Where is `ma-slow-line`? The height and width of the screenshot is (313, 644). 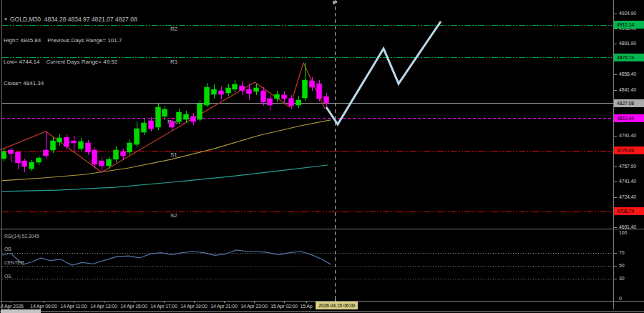
ma-slow-line is located at coordinates (165, 179).